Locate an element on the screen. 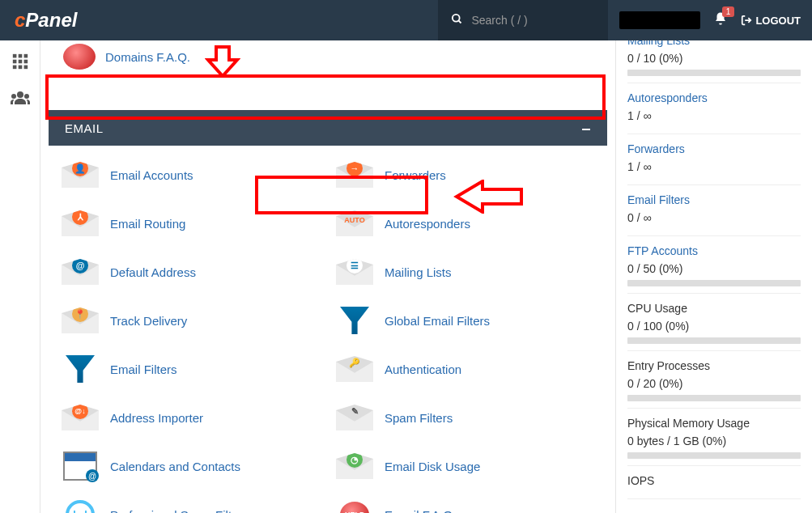  cpanel-logo: cPanel is located at coordinates (45, 20).